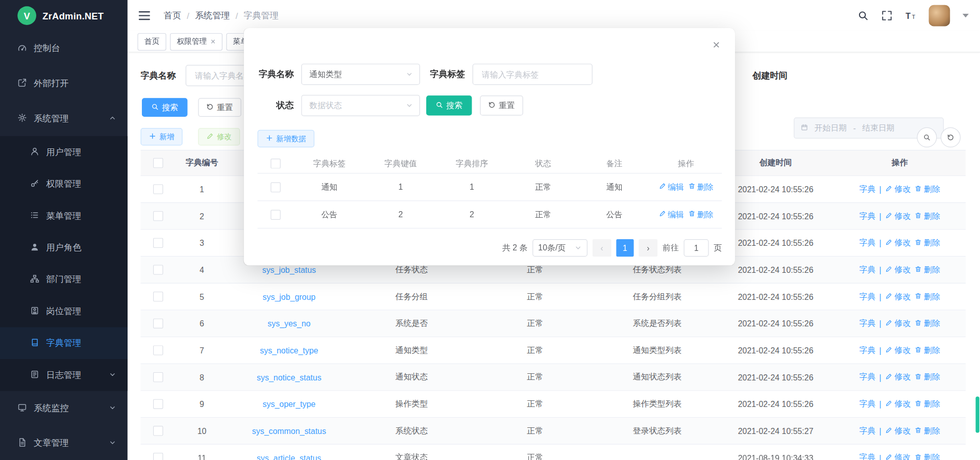  Describe the element at coordinates (602, 248) in the screenshot. I see `prev-page-button: ‹` at that location.